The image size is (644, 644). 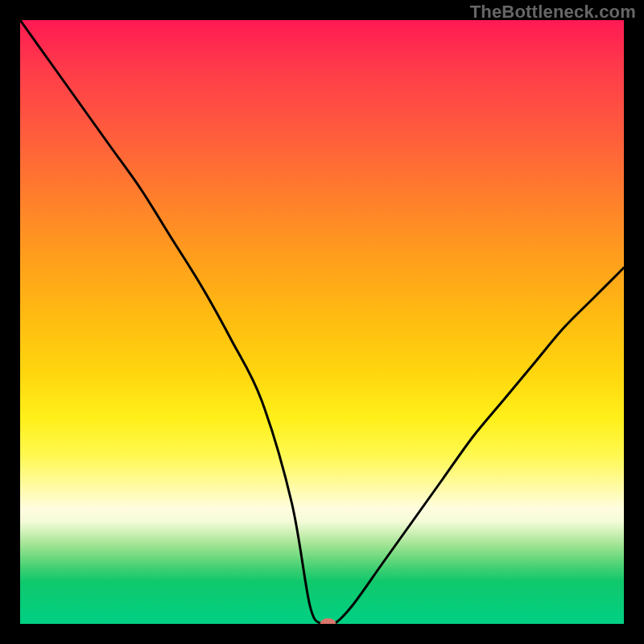 I want to click on optimum-marker, so click(x=328, y=621).